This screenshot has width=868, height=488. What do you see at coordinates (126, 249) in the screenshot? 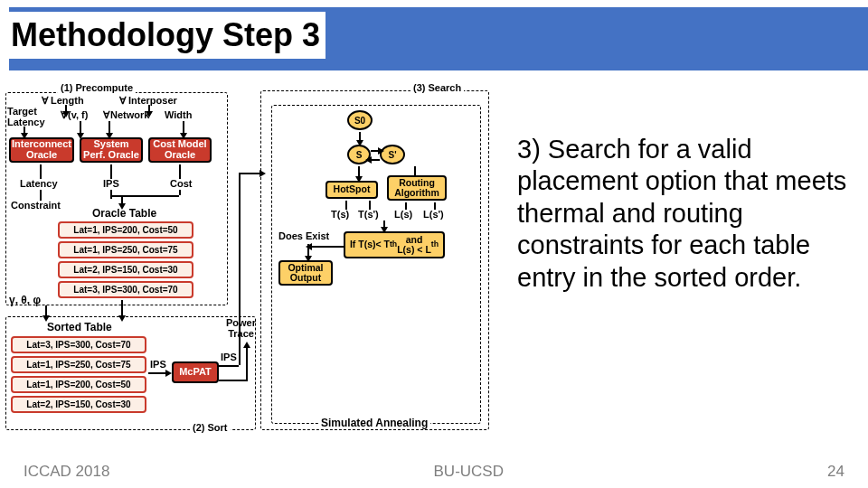
I see `oracle-row-2: Lat=1, IPS=250, Cost=75` at bounding box center [126, 249].